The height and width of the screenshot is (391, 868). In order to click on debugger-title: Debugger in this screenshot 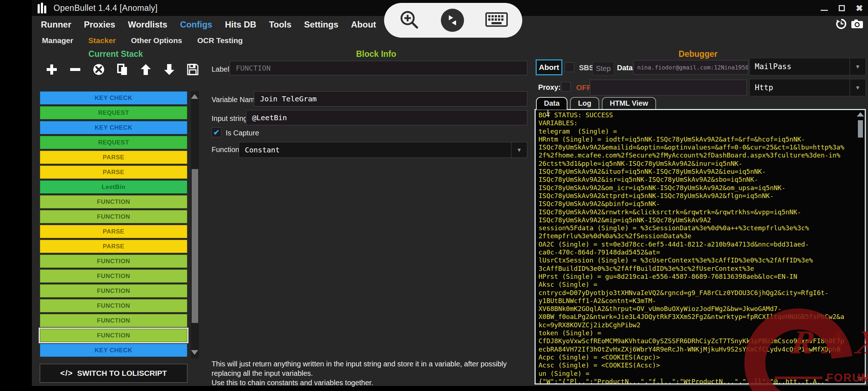, I will do `click(698, 54)`.